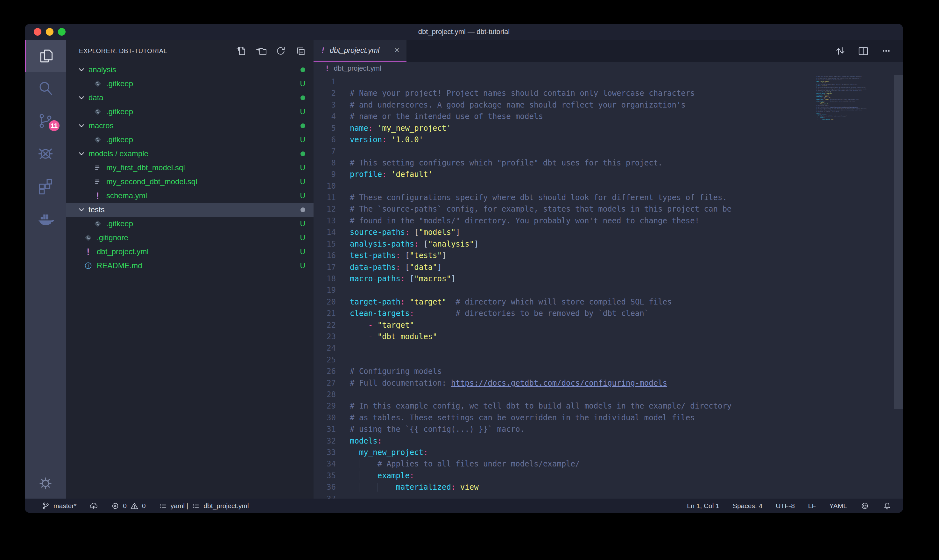 The image size is (939, 560). What do you see at coordinates (563, 140) in the screenshot?
I see `code-line: 6version: '1.0.0'` at bounding box center [563, 140].